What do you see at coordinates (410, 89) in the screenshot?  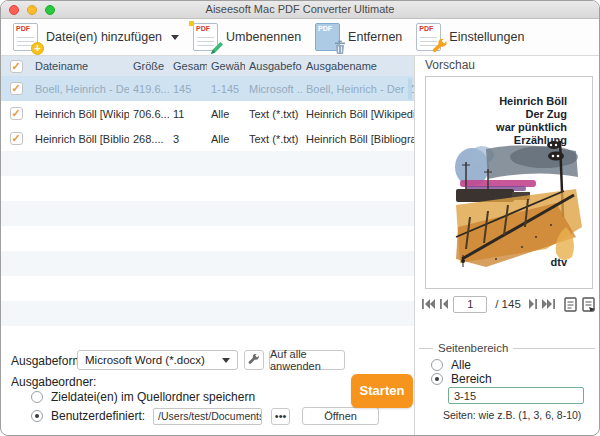 I see `table-scrollbar` at bounding box center [410, 89].